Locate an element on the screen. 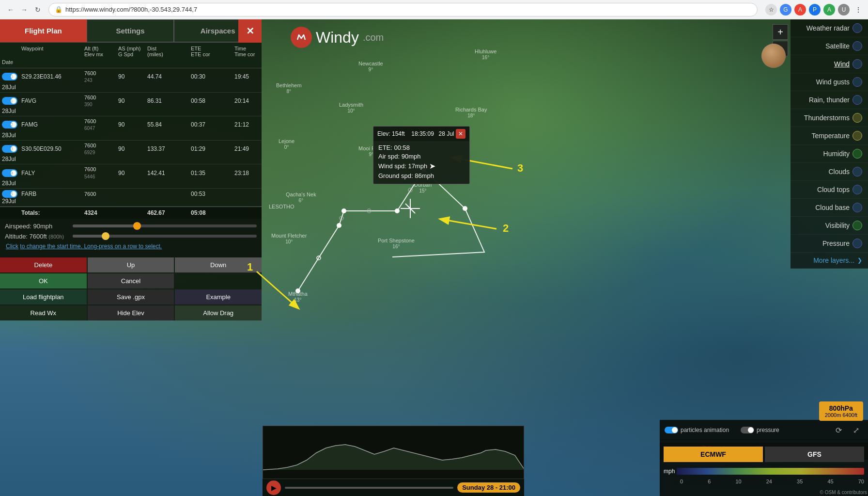 The width and height of the screenshot is (868, 496). up-button: Up is located at coordinates (131, 265).